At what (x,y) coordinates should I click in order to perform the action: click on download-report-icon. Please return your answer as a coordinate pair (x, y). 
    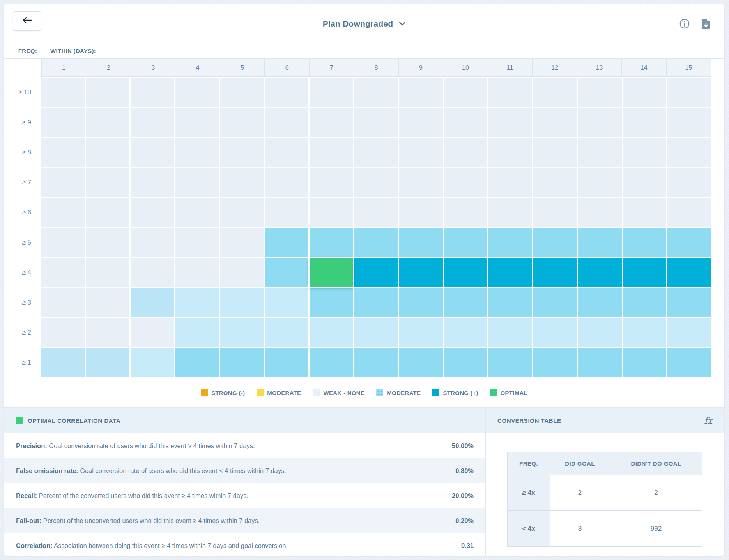
    Looking at the image, I should click on (706, 24).